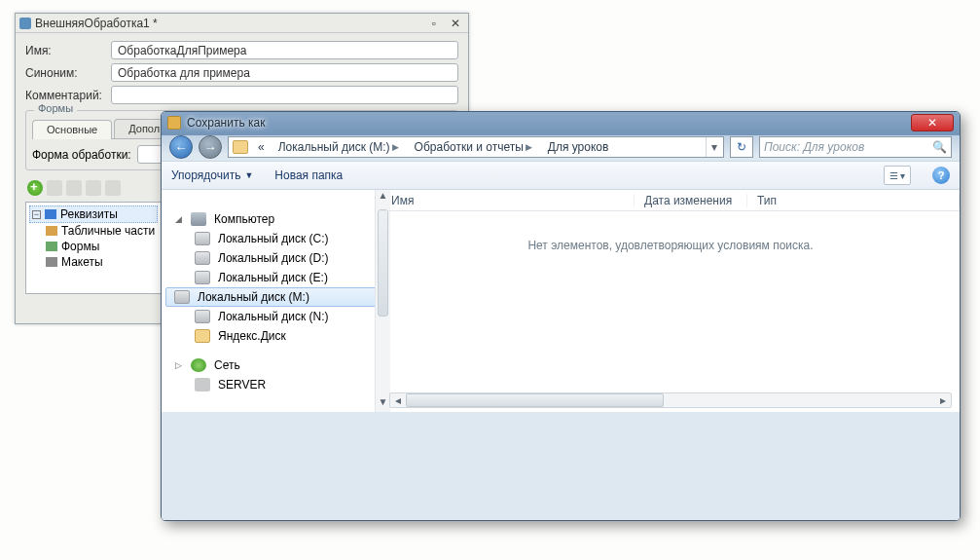 The height and width of the screenshot is (560, 980). I want to click on crumb-folder2: Для уроков, so click(578, 147).